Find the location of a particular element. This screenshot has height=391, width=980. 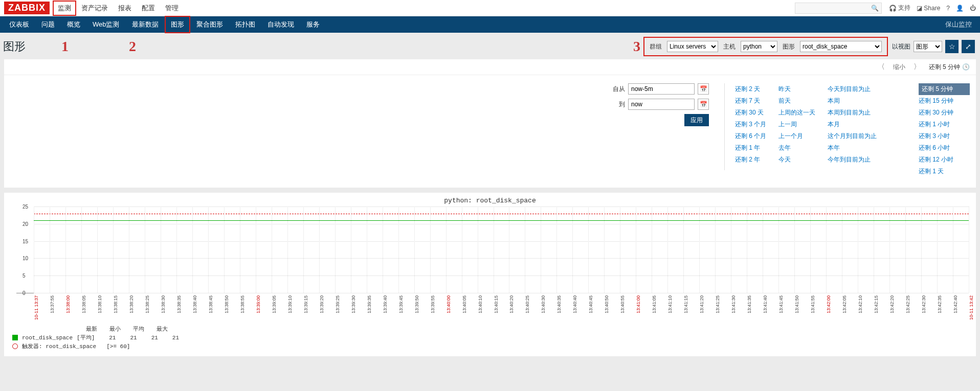

x-tick-label: 13:38:45 is located at coordinates (211, 305).